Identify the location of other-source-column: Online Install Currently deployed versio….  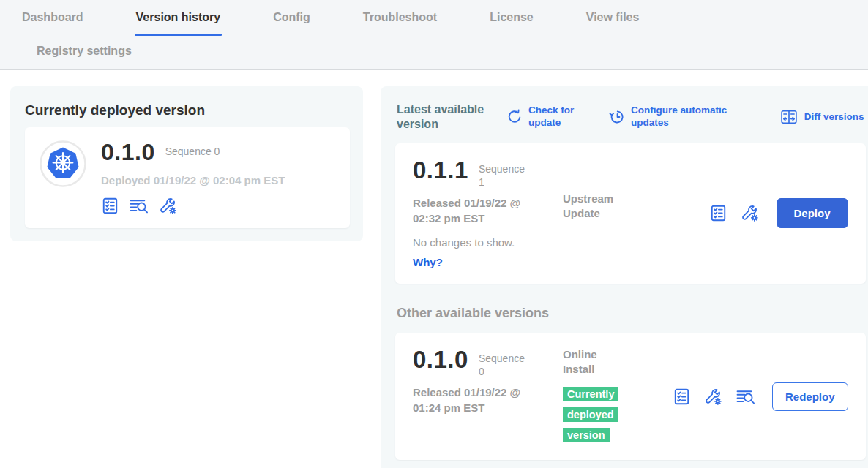
(618, 396).